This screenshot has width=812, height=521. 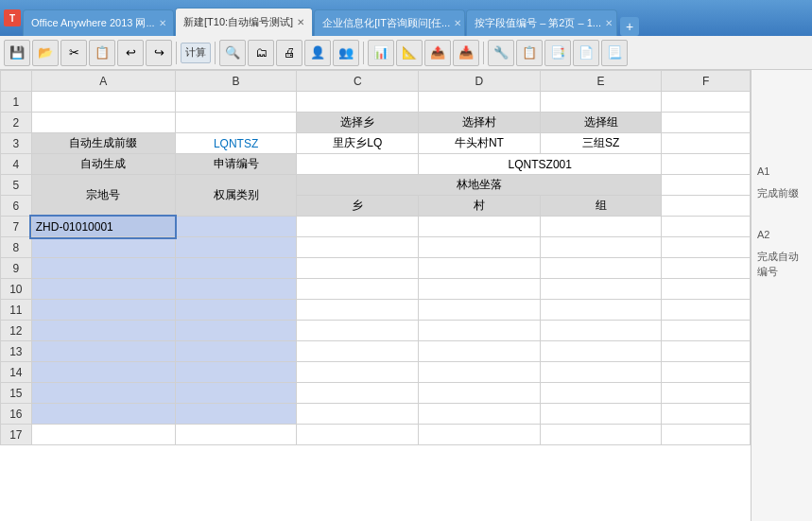 I want to click on cell-11-A, so click(x=103, y=310).